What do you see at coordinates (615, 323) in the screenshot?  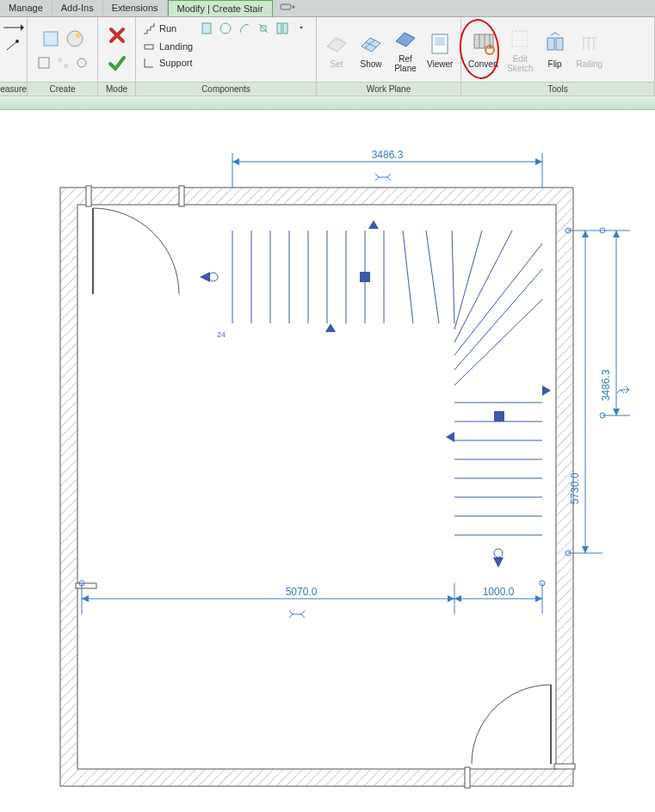 I see `dimension-right-upper: 3486.3` at bounding box center [615, 323].